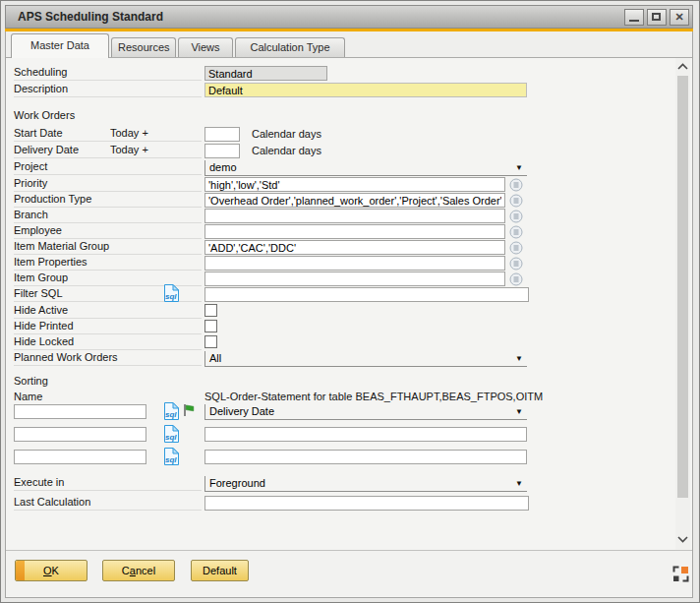 The height and width of the screenshot is (603, 700). What do you see at coordinates (290, 47) in the screenshot?
I see `tab-calculation-type: Calculation Type` at bounding box center [290, 47].